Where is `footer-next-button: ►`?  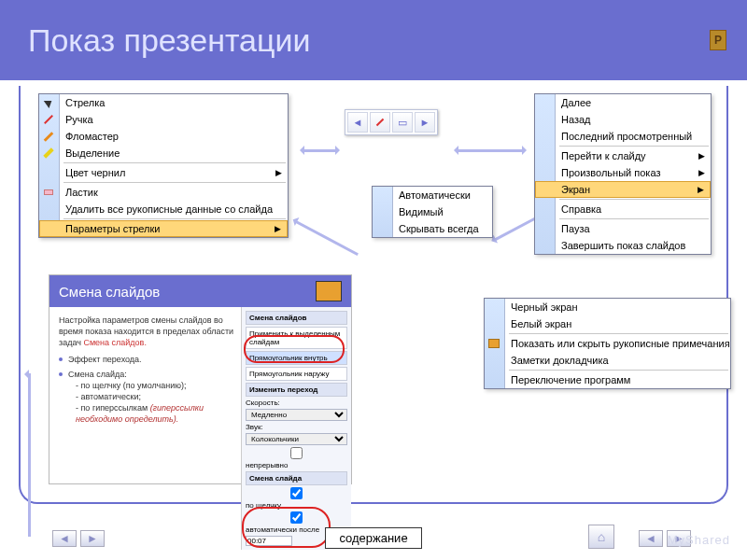 footer-next-button: ► is located at coordinates (92, 539).